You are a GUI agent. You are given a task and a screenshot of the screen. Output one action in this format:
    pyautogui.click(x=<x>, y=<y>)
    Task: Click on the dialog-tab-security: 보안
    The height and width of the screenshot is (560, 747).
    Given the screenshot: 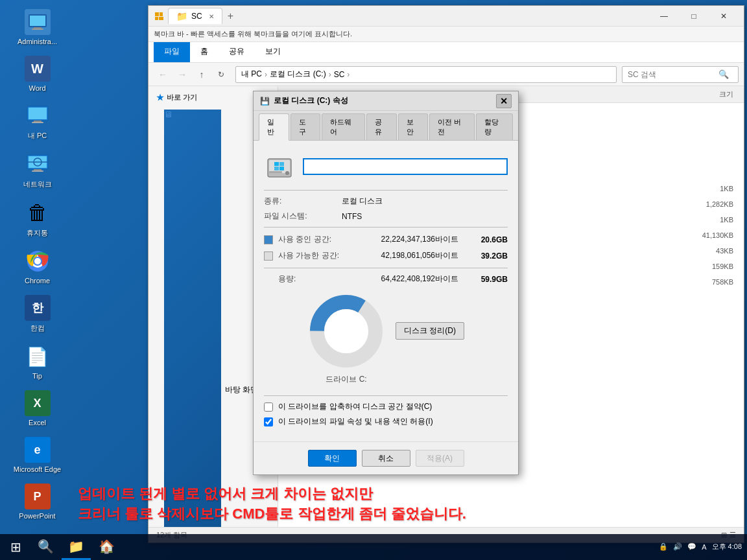 What is the action you would take?
    pyautogui.click(x=414, y=127)
    